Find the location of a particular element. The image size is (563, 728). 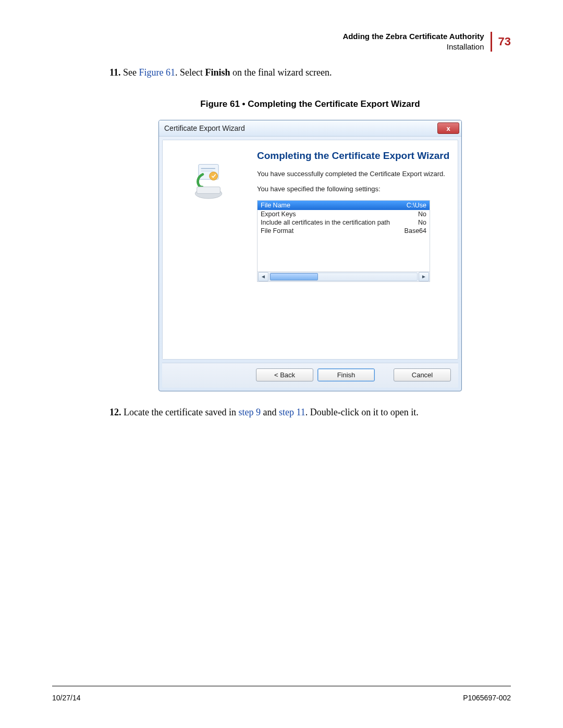

step-11-text-pre: See is located at coordinates (130, 72).